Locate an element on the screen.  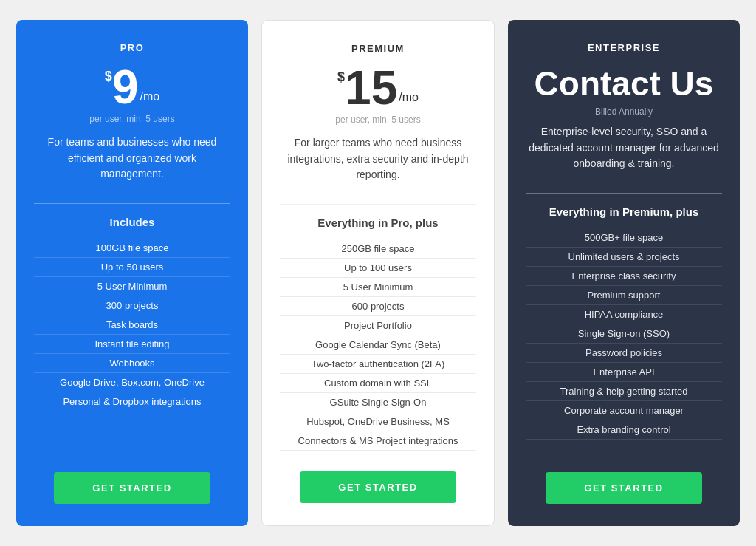
feature-item: Personal & Dropbox integrations is located at coordinates (132, 402).